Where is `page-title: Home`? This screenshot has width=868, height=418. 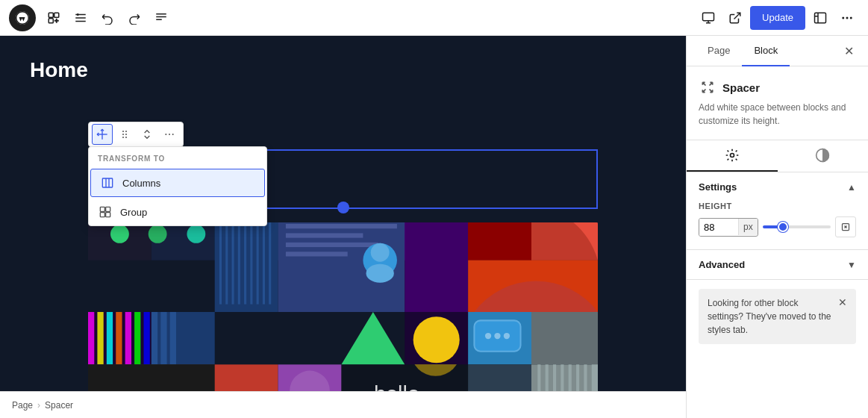 page-title: Home is located at coordinates (343, 70).